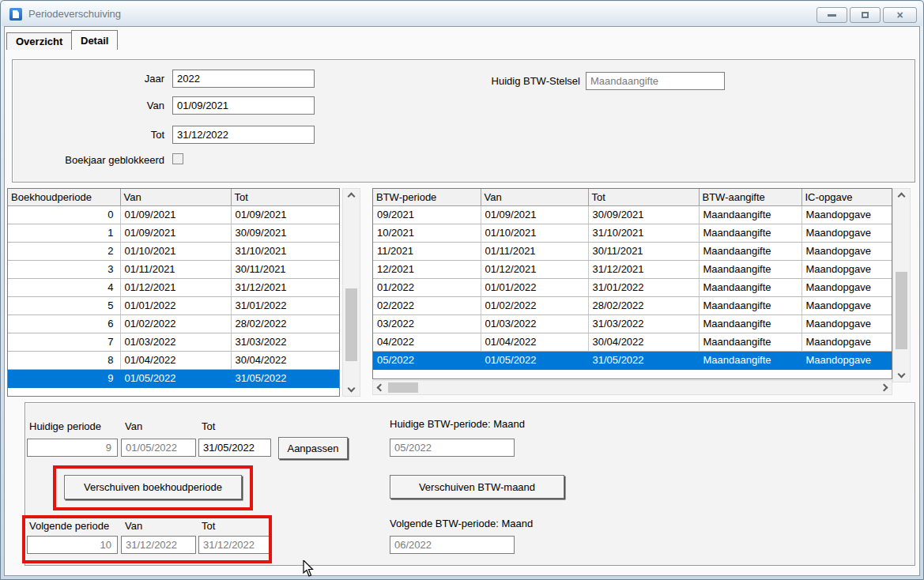 Image resolution: width=924 pixels, height=580 pixels. I want to click on jaar-field: 2022, so click(243, 79).